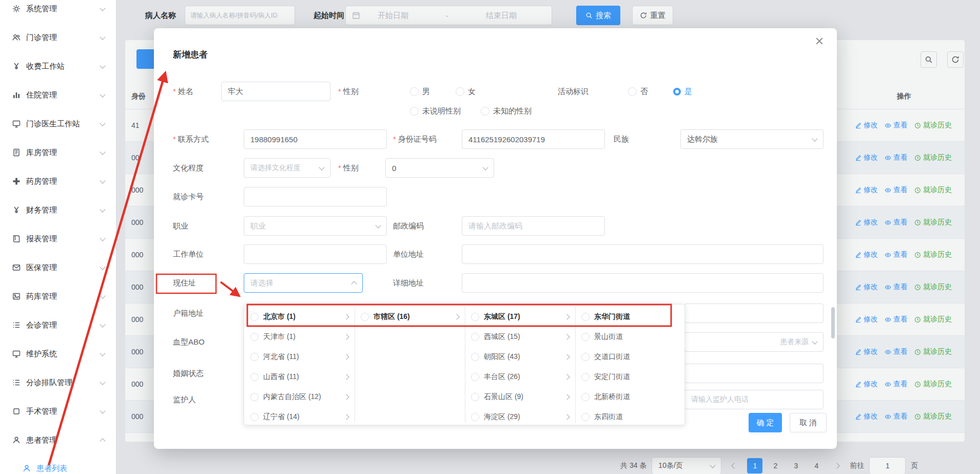 This screenshot has width=980, height=474. Describe the element at coordinates (300, 316) in the screenshot. I see `cascader-option-beijing: 北京市 (1)` at that location.